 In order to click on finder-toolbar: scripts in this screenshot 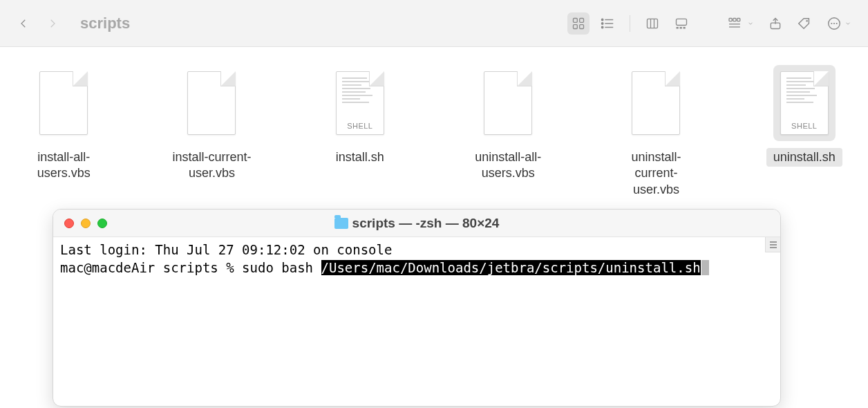, I will do `click(434, 24)`.